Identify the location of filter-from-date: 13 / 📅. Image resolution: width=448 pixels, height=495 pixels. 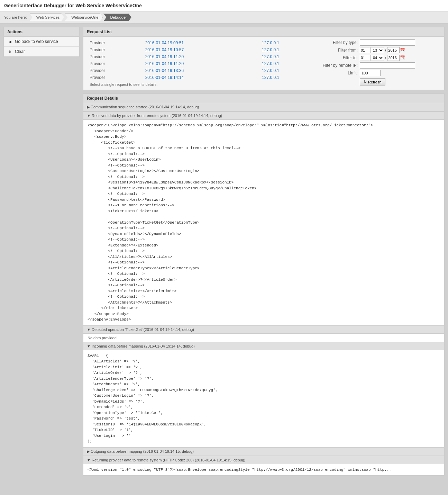
(383, 50).